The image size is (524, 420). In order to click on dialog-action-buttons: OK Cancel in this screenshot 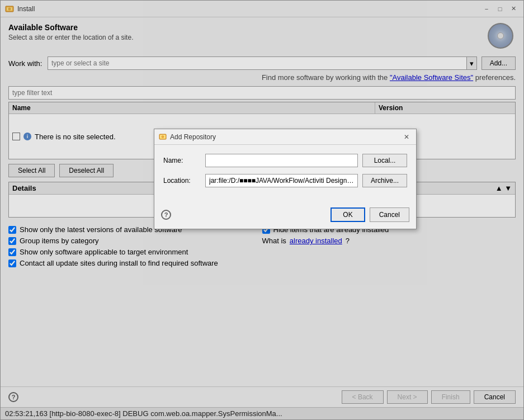, I will do `click(370, 215)`.